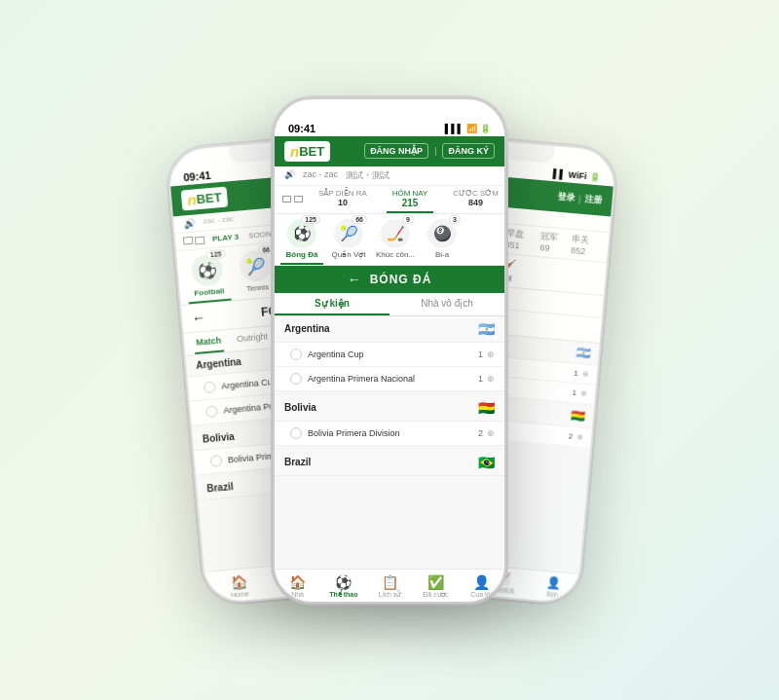  What do you see at coordinates (368, 175) in the screenshot?
I see `test-center: 測試・測試` at bounding box center [368, 175].